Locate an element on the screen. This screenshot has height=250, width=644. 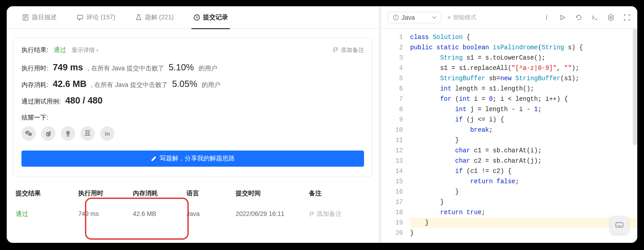
info-icon: i is located at coordinates (547, 17).